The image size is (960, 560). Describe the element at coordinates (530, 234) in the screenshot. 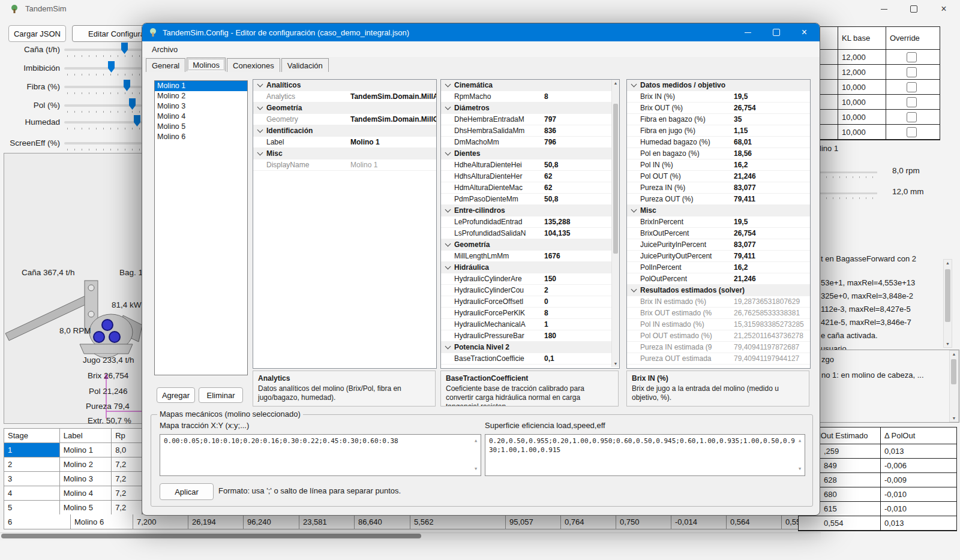

I see `property-row: LsProfundidadSalidaN104,135` at that location.